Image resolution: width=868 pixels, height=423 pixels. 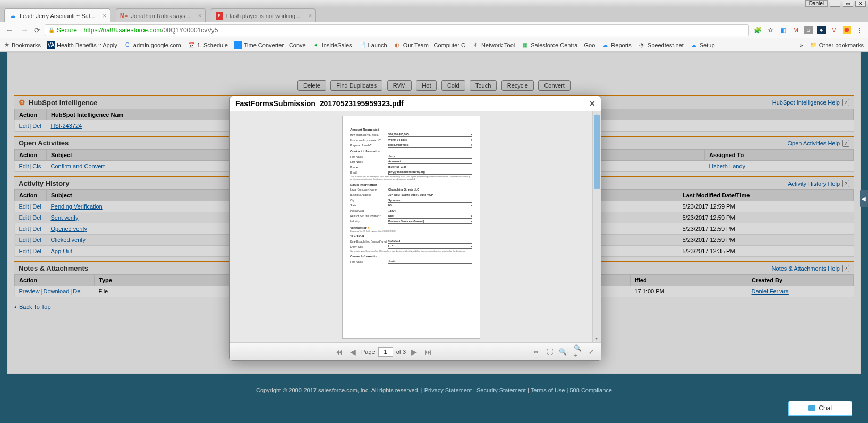 I want to click on url-input: 🔒 Secure | https://na88.salesforce.com /…, so click(x=397, y=30).